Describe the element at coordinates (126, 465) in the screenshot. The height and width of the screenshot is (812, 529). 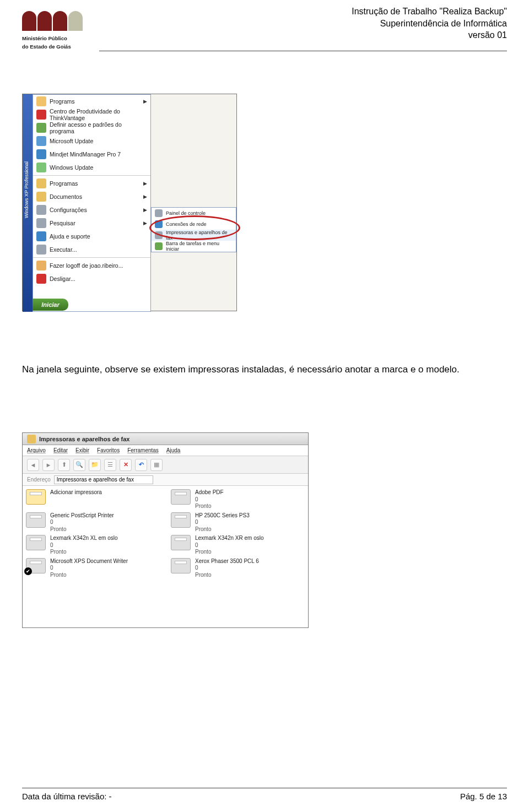
I see `delete-button: ✕` at that location.